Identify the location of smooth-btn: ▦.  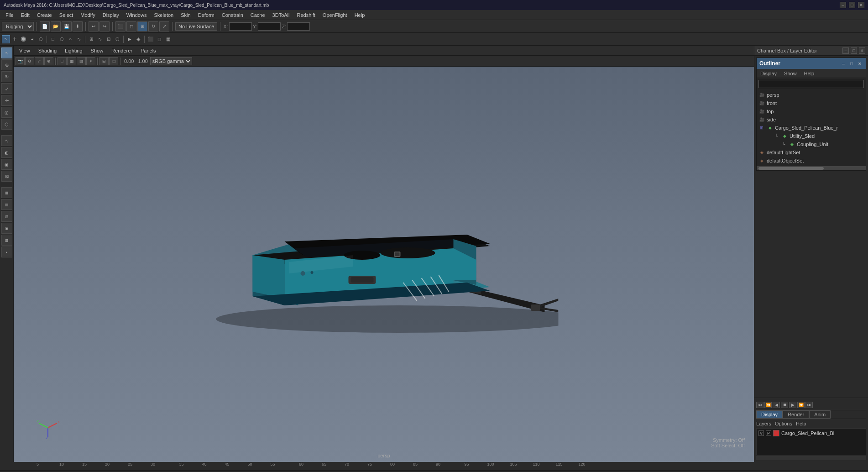
(72, 61).